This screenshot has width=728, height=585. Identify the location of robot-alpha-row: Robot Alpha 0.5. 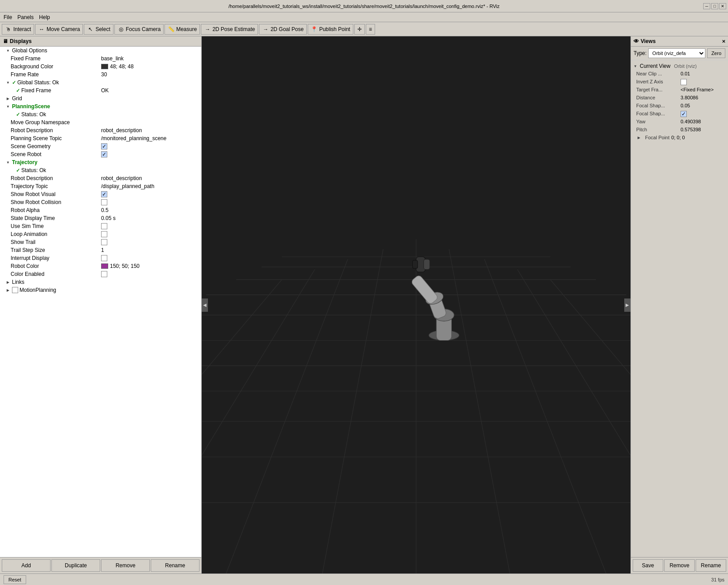
(101, 210).